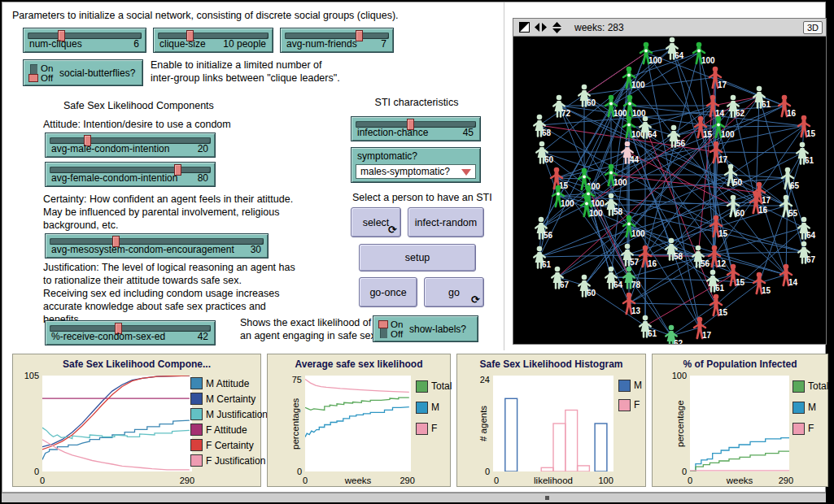 The width and height of the screenshot is (834, 504). What do you see at coordinates (793, 213) in the screenshot?
I see `person-label: 55` at bounding box center [793, 213].